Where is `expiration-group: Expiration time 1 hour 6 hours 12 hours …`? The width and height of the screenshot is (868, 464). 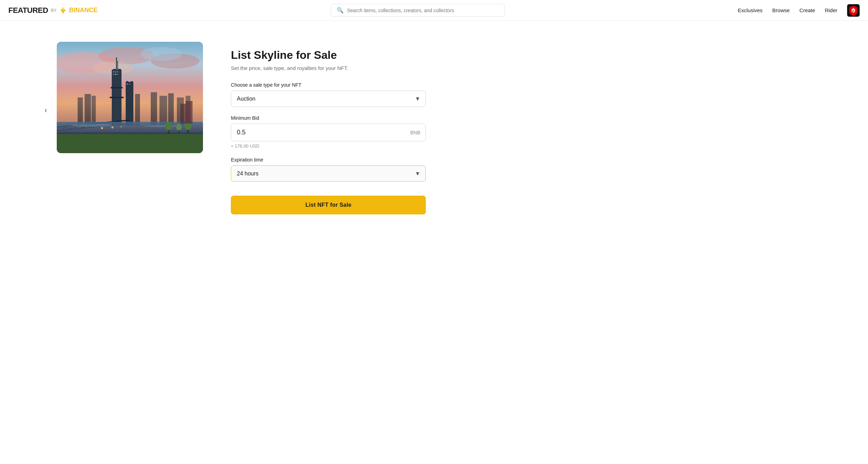
expiration-group: Expiration time 1 hour 6 hours 12 hours … is located at coordinates (328, 169).